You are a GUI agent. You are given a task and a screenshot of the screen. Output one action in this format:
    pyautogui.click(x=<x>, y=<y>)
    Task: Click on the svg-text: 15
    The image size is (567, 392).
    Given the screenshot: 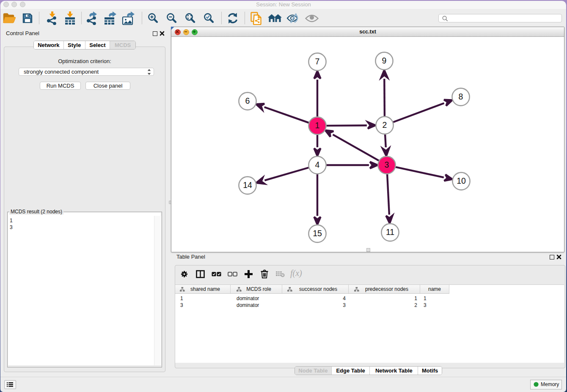 What is the action you would take?
    pyautogui.click(x=317, y=233)
    